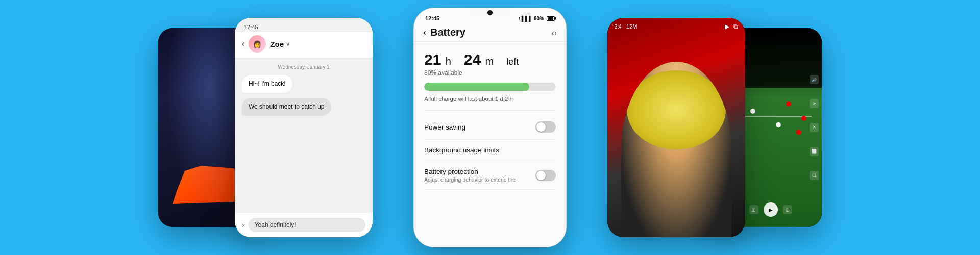 This screenshot has height=255, width=980. I want to click on chat-header: ‹ 👩 Zoe ∨, so click(304, 45).